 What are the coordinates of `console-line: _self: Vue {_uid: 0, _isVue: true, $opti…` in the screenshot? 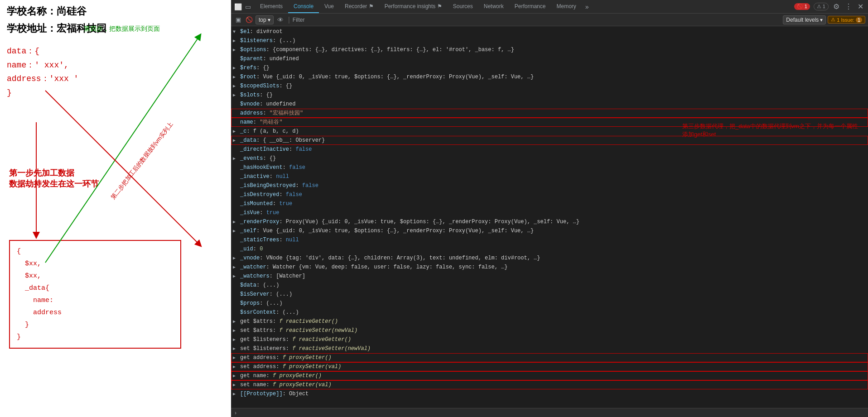 It's located at (550, 231).